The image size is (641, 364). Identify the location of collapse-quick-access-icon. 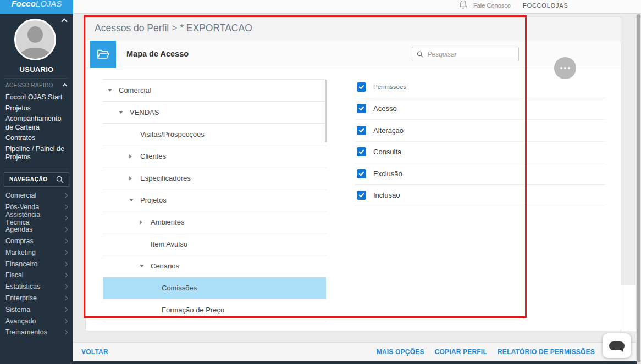
(65, 85).